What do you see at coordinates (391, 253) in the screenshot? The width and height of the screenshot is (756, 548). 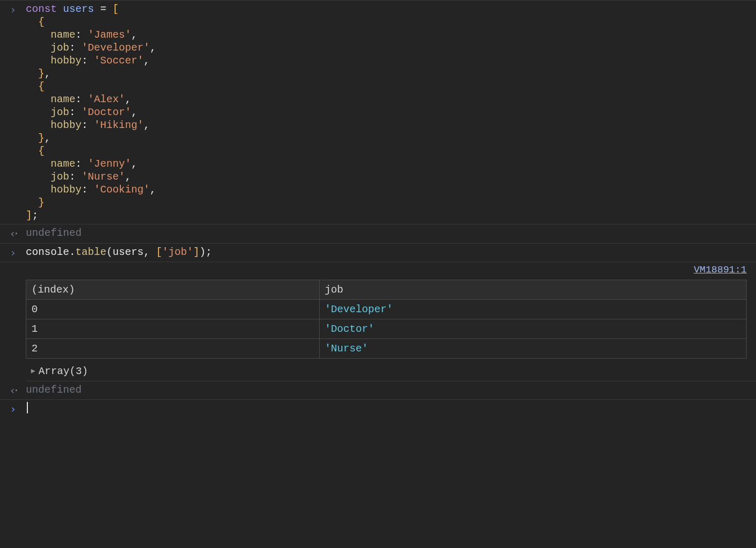 I see `code-block: console.table(users, ['job']);` at bounding box center [391, 253].